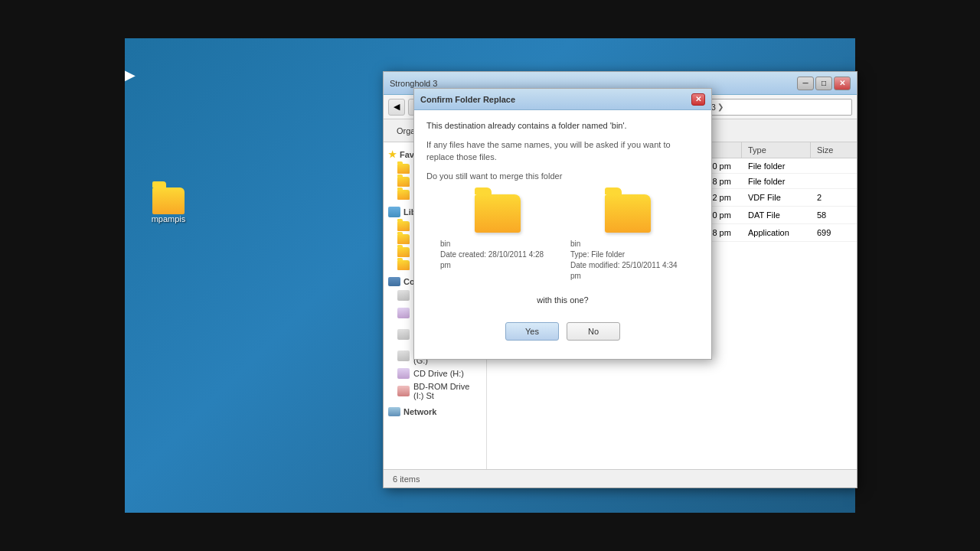  Describe the element at coordinates (403, 265) in the screenshot. I see `videos-icon` at that location.